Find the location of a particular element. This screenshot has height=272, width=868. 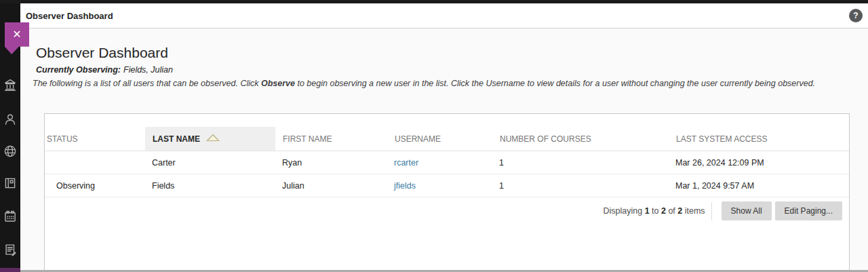

sort-ascending-icon is located at coordinates (213, 138).